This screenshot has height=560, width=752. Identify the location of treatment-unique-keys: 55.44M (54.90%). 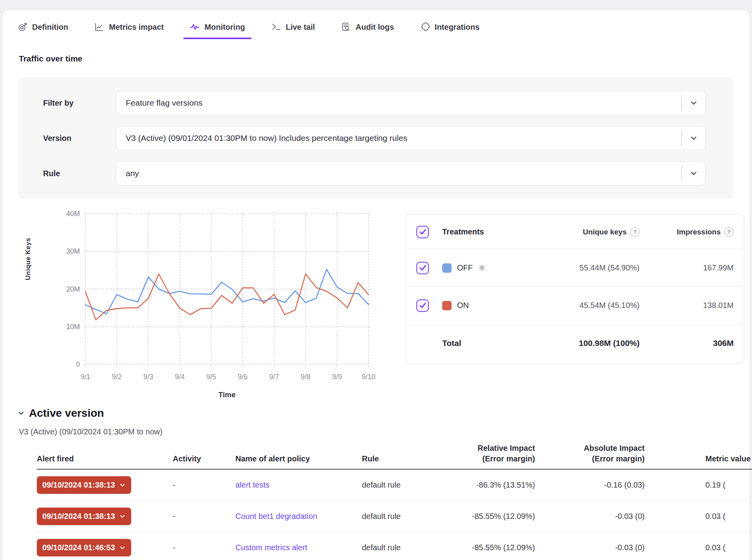
(577, 268).